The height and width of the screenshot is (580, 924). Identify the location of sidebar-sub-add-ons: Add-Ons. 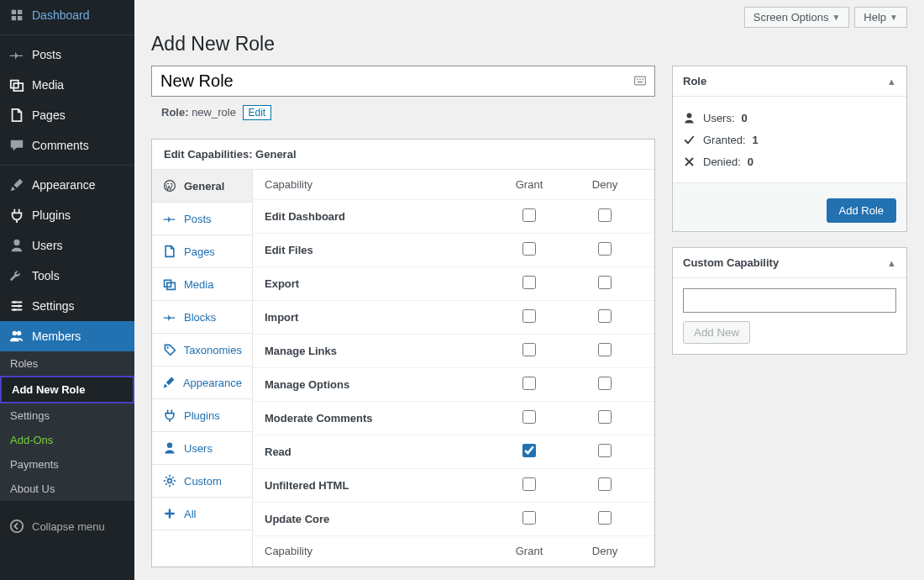
(67, 440).